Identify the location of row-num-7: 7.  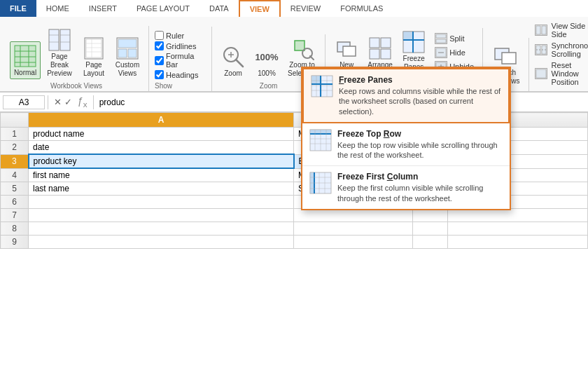
(15, 216).